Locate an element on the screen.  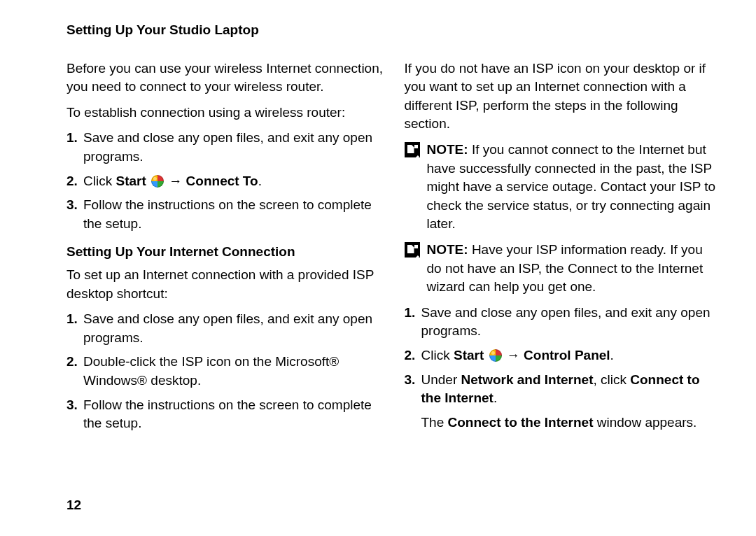
page-number: 12 is located at coordinates (74, 505).